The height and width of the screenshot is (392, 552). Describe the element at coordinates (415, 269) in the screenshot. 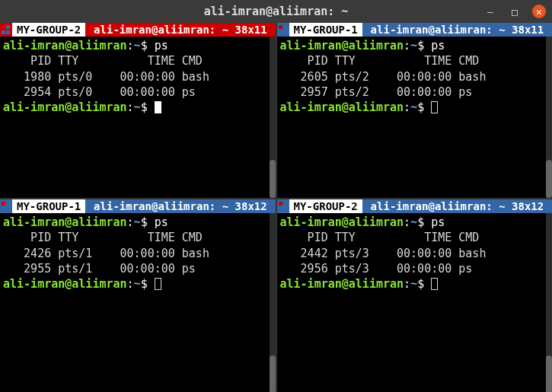

I see `ps-row: 2956 pts/3 00:00:00 ps` at that location.